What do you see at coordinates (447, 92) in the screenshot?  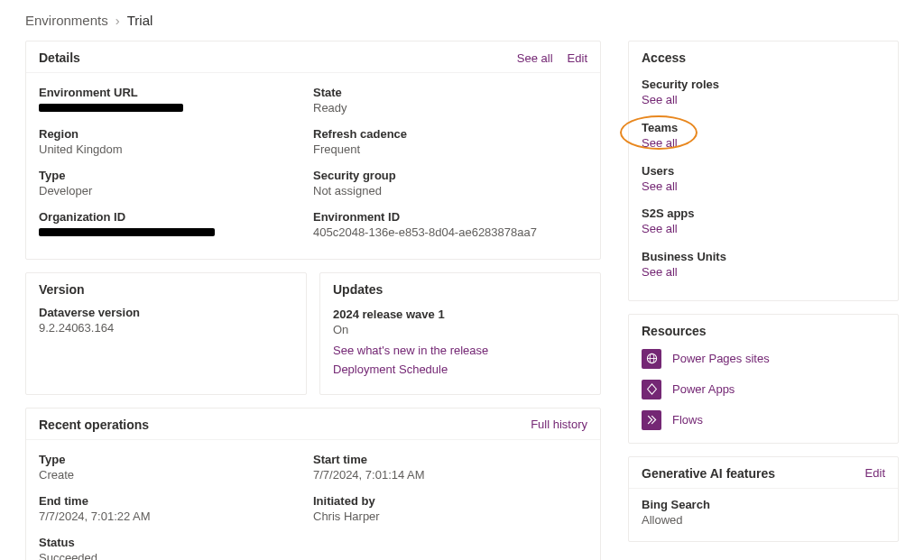 I see `state-label: State` at bounding box center [447, 92].